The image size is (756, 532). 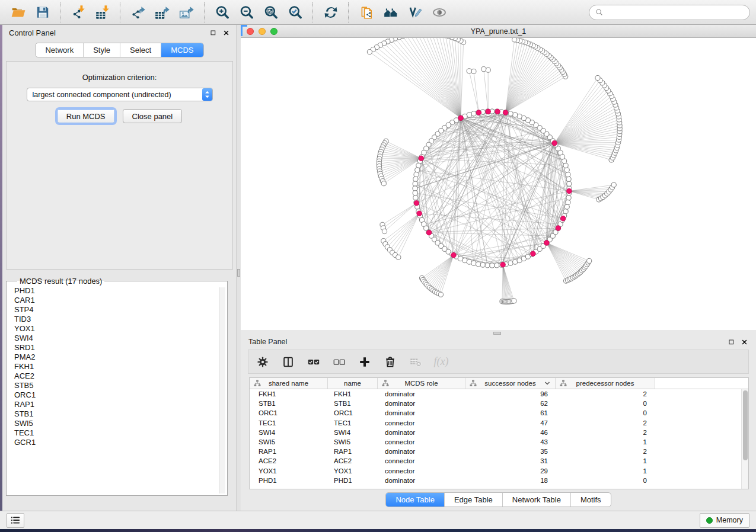 I want to click on table-row: TEC1TEC1connector472, so click(x=499, y=423).